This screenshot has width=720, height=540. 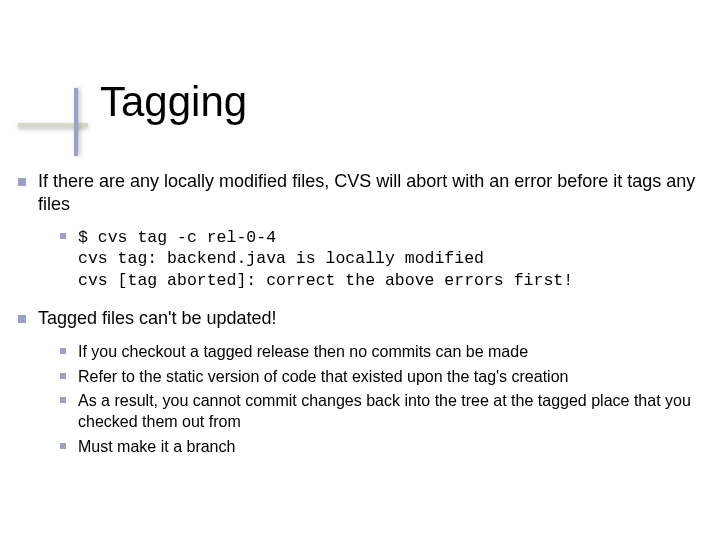 I want to click on code-block: $ cvs tag -c rel-0-4 cvs tag: backend.ja…, so click(x=326, y=259).